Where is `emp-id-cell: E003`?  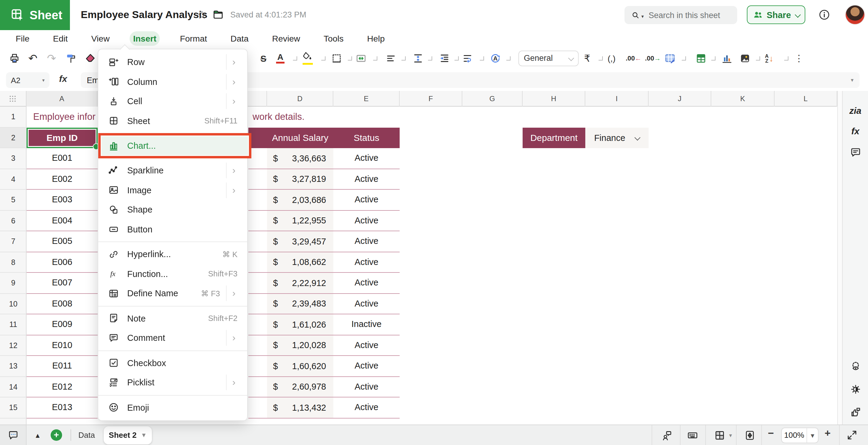
emp-id-cell: E003 is located at coordinates (62, 200).